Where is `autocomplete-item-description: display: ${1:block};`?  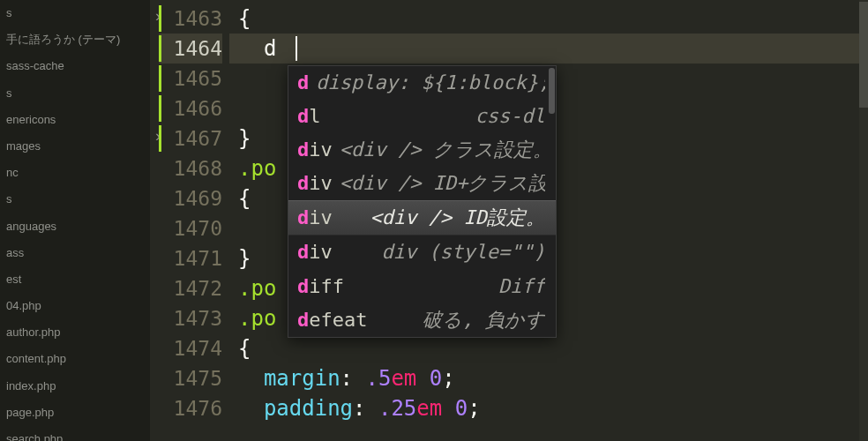
autocomplete-item-description: display: ${1:block}; is located at coordinates (430, 83).